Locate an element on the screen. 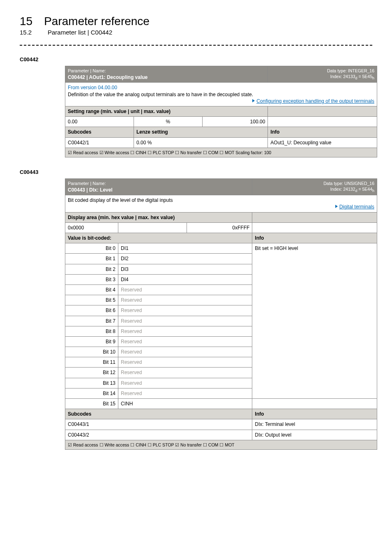  description-text: Bit coded display of the level of the di… is located at coordinates (221, 200).